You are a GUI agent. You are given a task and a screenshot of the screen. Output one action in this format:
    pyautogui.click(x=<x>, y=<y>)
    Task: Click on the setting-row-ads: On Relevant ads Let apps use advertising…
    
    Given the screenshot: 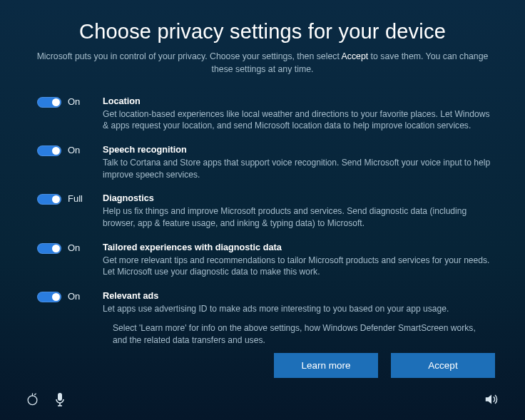 What is the action you would take?
    pyautogui.click(x=265, y=303)
    